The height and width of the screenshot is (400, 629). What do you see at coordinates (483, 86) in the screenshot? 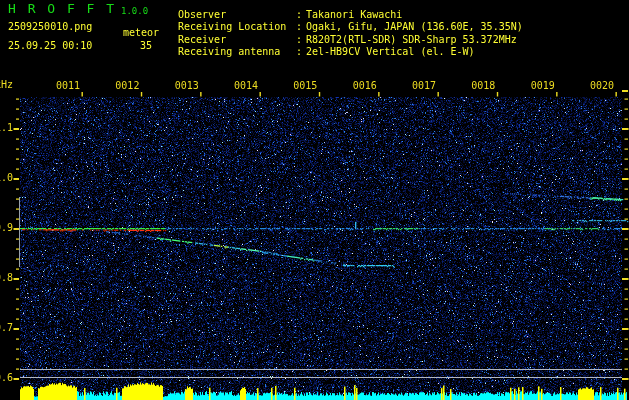
I see `time-tick-label: 0018` at bounding box center [483, 86].